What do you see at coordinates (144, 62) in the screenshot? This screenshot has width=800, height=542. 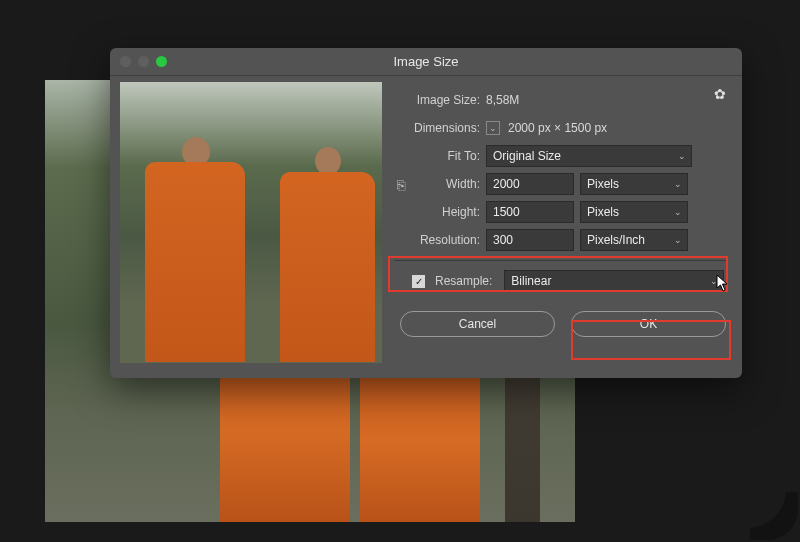 I see `window-minimize-button` at bounding box center [144, 62].